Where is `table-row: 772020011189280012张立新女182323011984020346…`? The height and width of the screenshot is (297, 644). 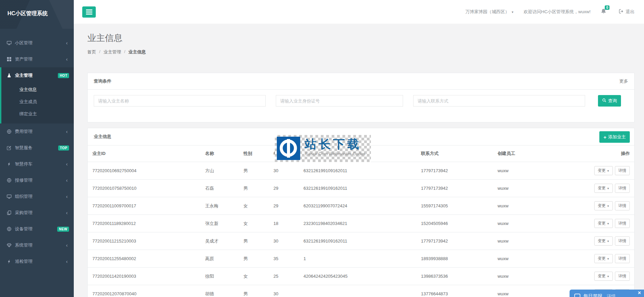 table-row: 772020011189280012张立新女182323011984020346… is located at coordinates (361, 224).